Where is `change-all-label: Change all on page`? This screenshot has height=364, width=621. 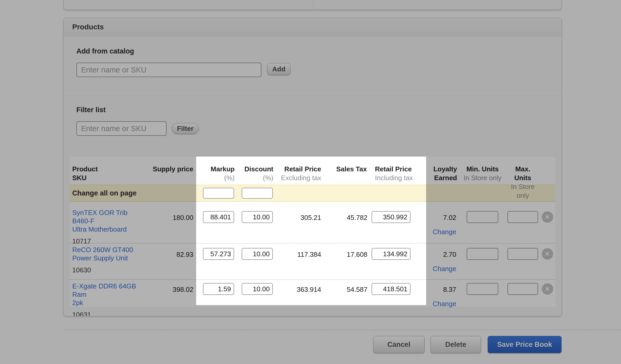
change-all-label: Change all on page is located at coordinates (133, 193).